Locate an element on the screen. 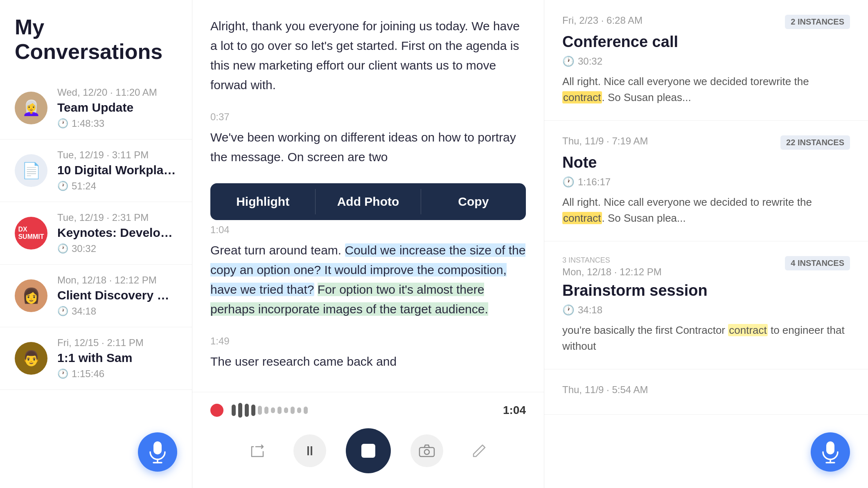 This screenshot has height=488, width=868. result-date-3: Mon, 12/18 · 12:12 PM is located at coordinates (612, 272).